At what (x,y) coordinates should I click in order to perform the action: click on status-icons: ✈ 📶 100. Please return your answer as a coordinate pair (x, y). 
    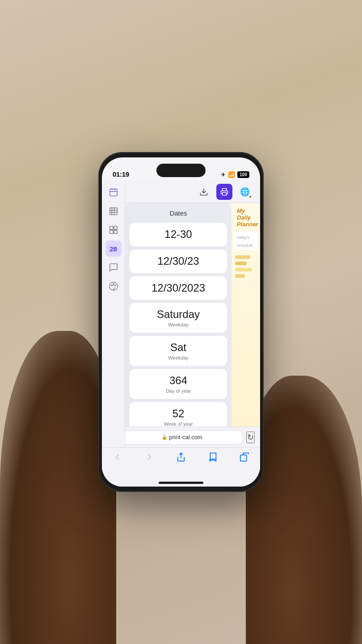
    Looking at the image, I should click on (235, 174).